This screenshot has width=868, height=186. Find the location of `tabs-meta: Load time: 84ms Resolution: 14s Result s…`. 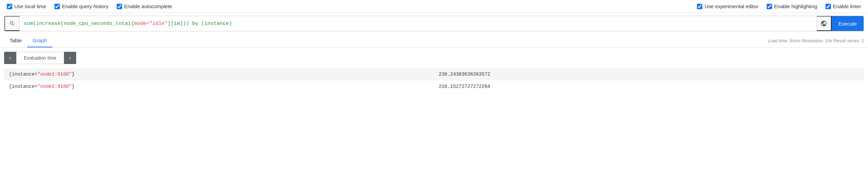

tabs-meta: Load time: 84ms Resolution: 14s Result s… is located at coordinates (816, 41).